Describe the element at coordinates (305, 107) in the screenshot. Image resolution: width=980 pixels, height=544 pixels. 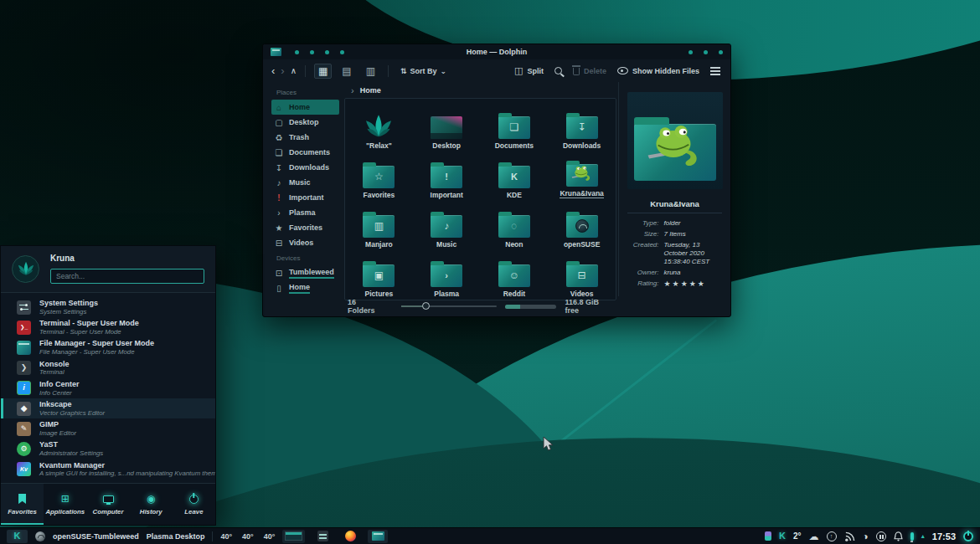
I see `place-home: ⌂ Home` at that location.